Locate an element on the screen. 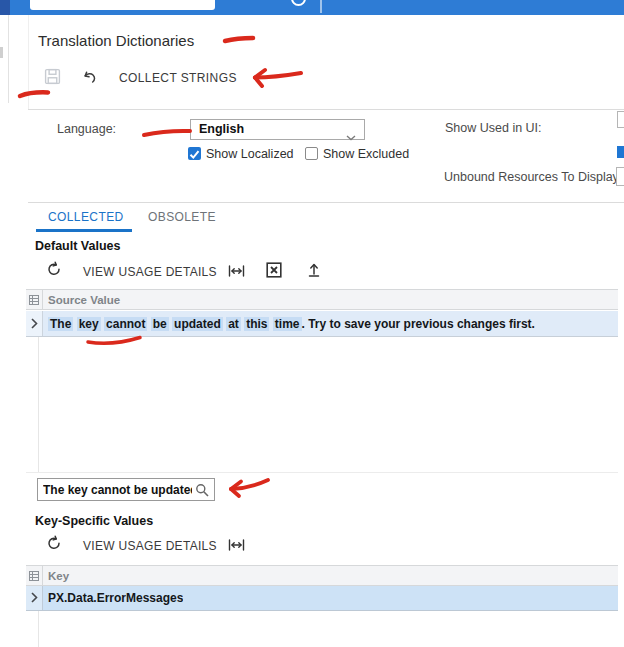  column-header-label: Key is located at coordinates (56, 576).